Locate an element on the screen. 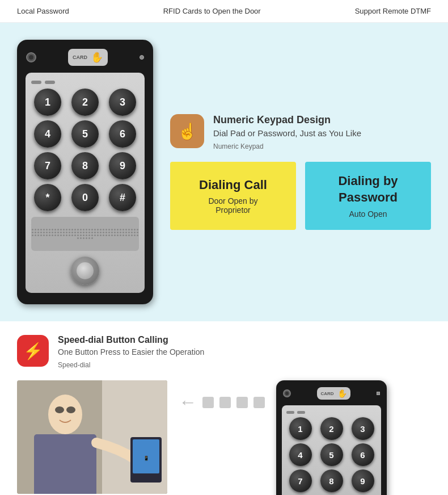  speaker-grille: // Inline generation of grille dots docu… is located at coordinates (85, 234).